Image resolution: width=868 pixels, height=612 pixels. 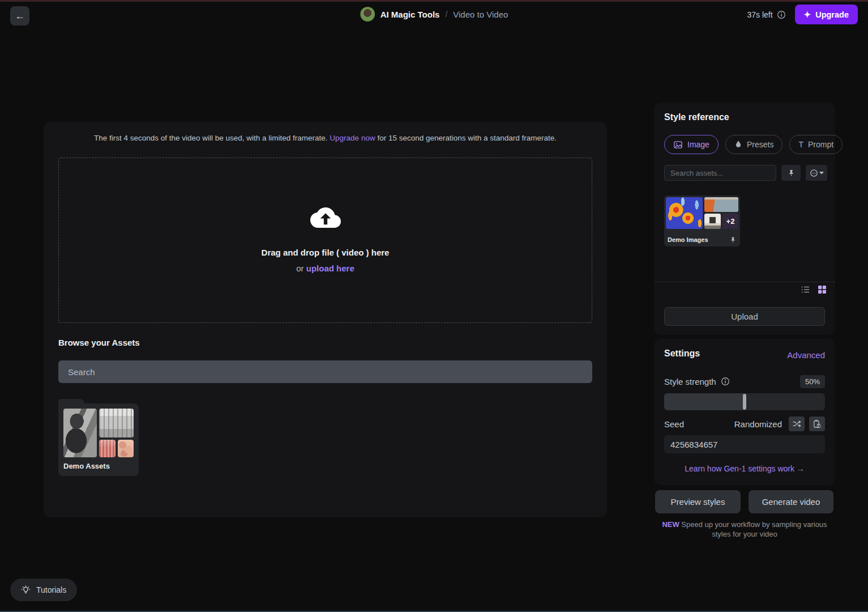 What do you see at coordinates (791, 173) in the screenshot?
I see `pin-filter-button` at bounding box center [791, 173].